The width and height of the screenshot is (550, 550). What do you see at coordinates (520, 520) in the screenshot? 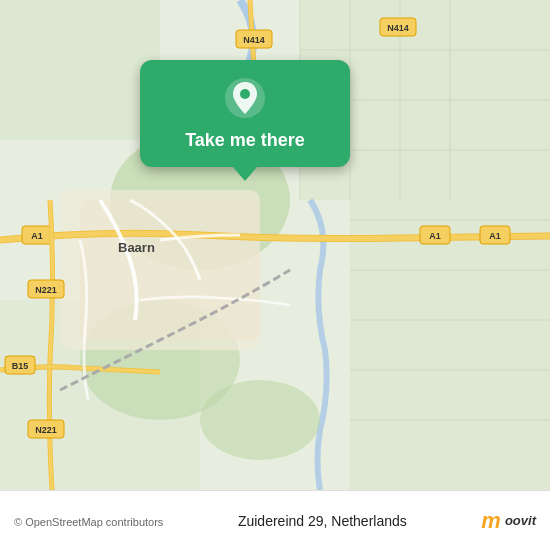
I see `moovit-rest-word: oovit` at bounding box center [520, 520].